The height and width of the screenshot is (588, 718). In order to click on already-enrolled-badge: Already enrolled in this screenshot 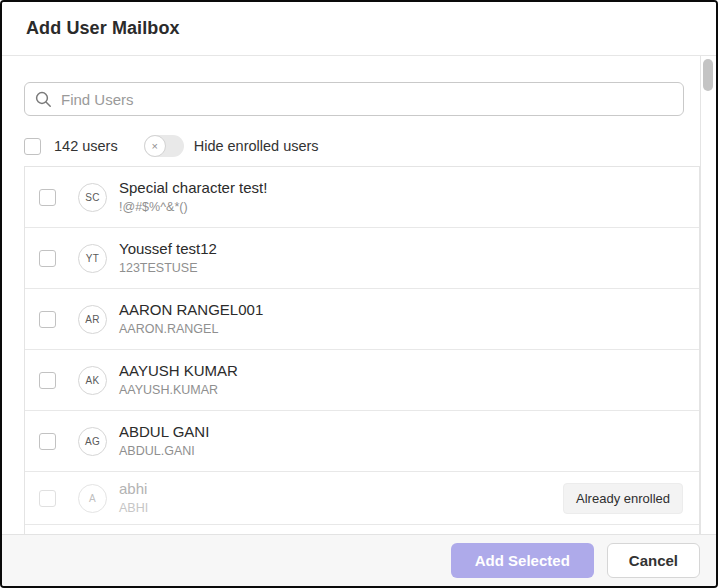, I will do `click(623, 498)`.